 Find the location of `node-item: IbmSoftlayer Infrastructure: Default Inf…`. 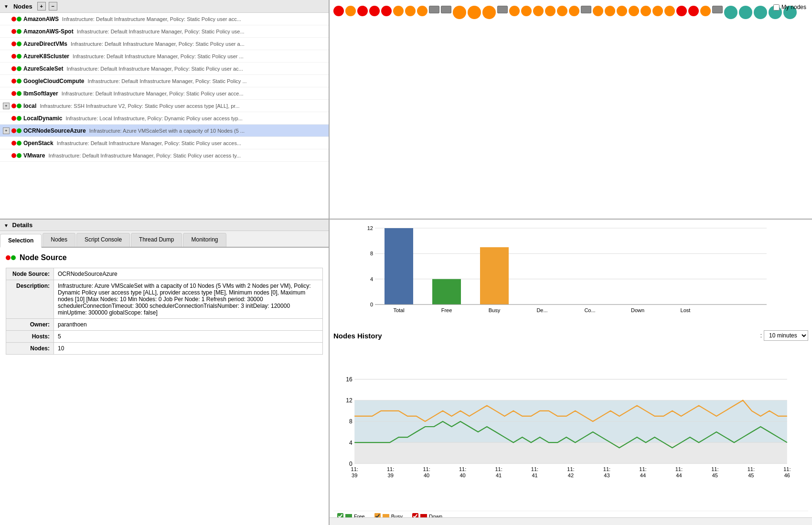

node-item: IbmSoftlayer Infrastructure: Default Inf… is located at coordinates (164, 94).